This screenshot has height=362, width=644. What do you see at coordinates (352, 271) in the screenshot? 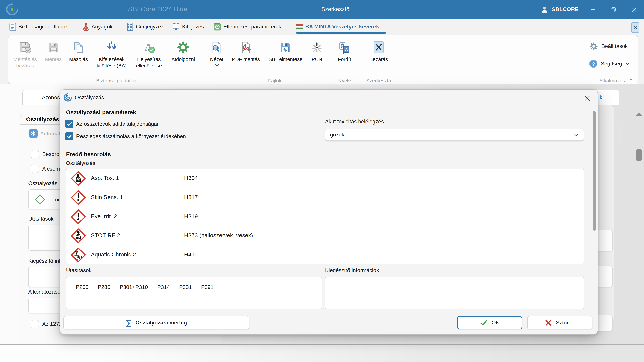
I see `supplementary-label: Kiegészítő információk` at bounding box center [352, 271].